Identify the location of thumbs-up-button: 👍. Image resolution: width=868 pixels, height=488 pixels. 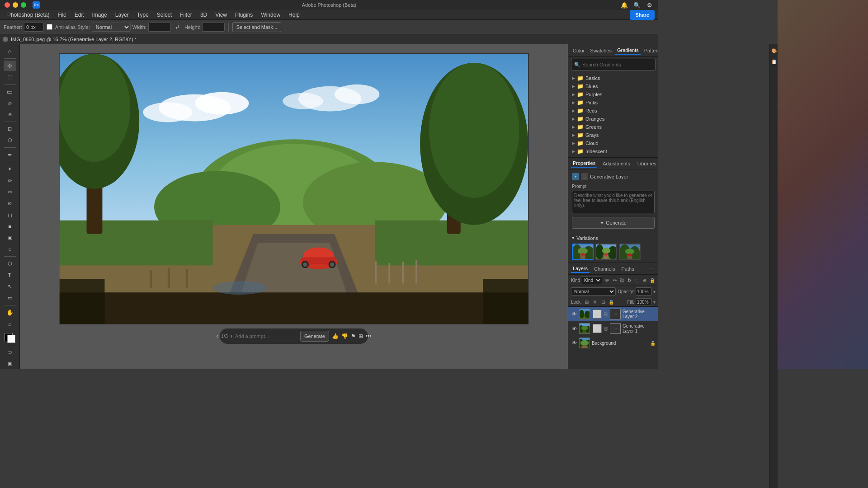
(335, 336).